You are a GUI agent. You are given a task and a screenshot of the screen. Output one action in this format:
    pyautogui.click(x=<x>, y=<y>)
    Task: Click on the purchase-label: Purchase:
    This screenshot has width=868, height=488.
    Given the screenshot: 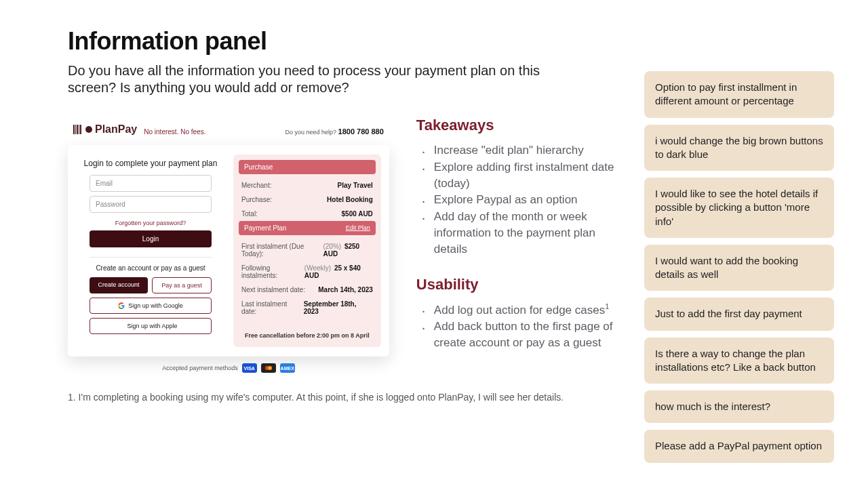 What is the action you would take?
    pyautogui.click(x=256, y=199)
    